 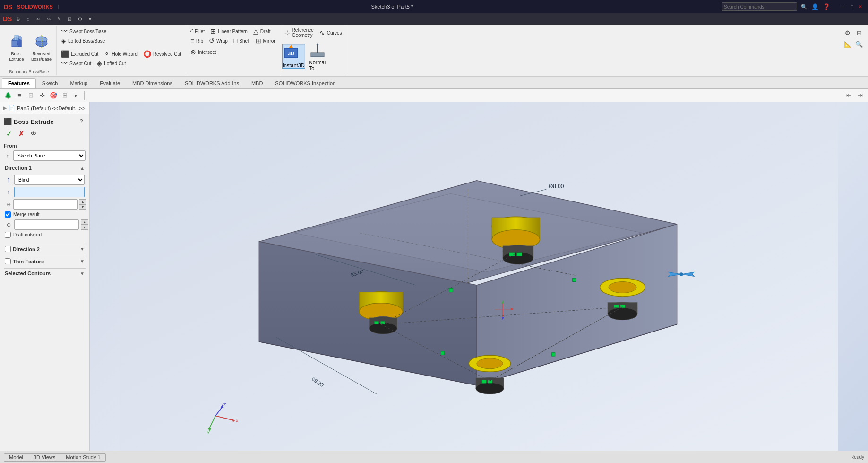 I want to click on cmd-back: ↩, so click(x=38, y=19).